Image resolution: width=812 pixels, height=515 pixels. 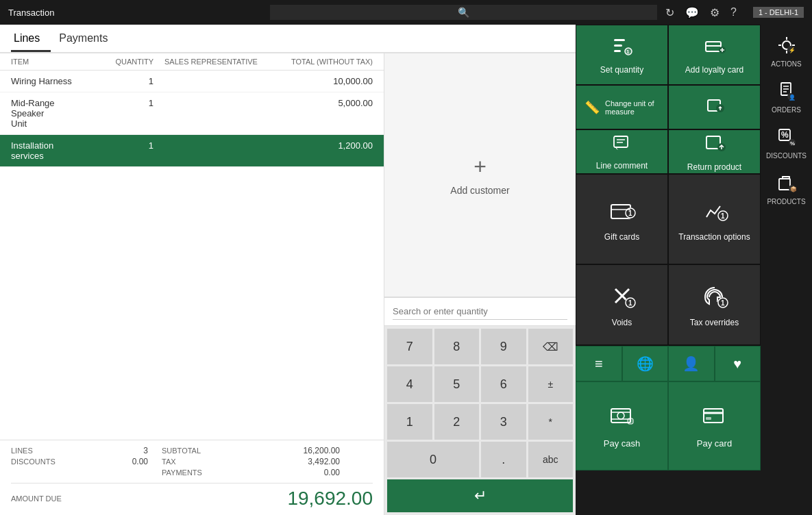 What do you see at coordinates (192, 151) in the screenshot?
I see `table-row: Installation services 1 1,200.00` at bounding box center [192, 151].